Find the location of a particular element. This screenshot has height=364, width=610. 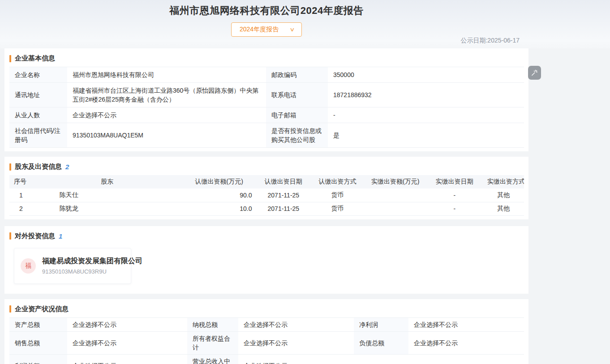

magic-wand-button is located at coordinates (535, 73).